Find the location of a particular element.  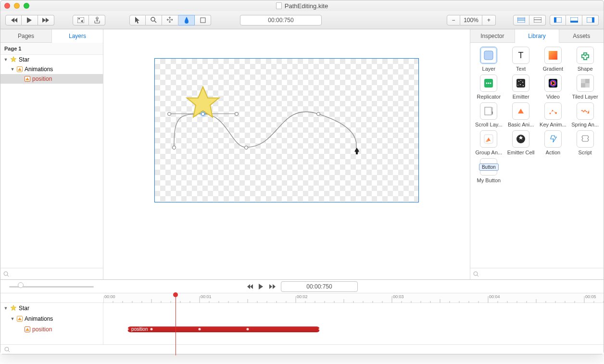

right-panel-toggle is located at coordinates (591, 20).